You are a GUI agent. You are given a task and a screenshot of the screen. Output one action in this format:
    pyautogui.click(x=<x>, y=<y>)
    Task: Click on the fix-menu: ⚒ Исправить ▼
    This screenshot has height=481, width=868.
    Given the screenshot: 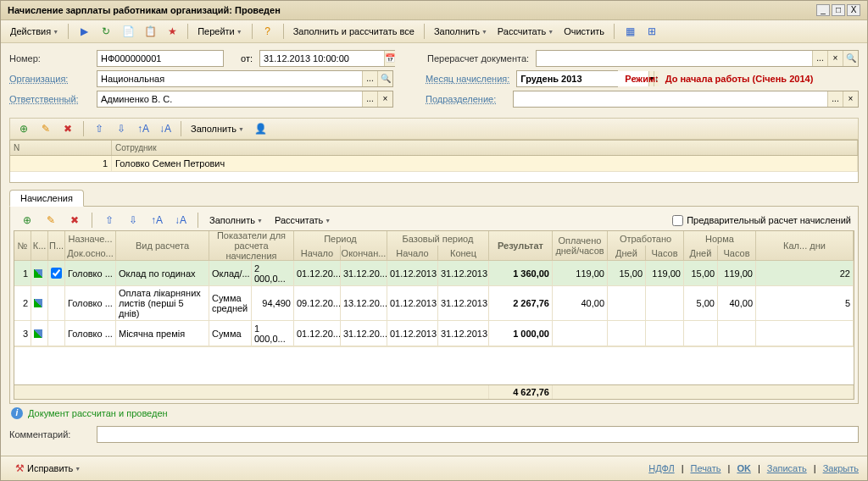 What is the action you would take?
    pyautogui.click(x=47, y=468)
    